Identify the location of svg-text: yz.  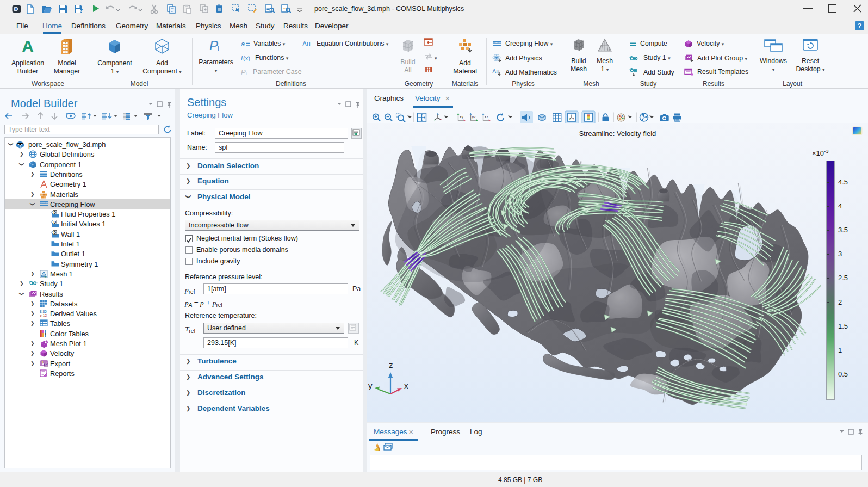
(474, 116).